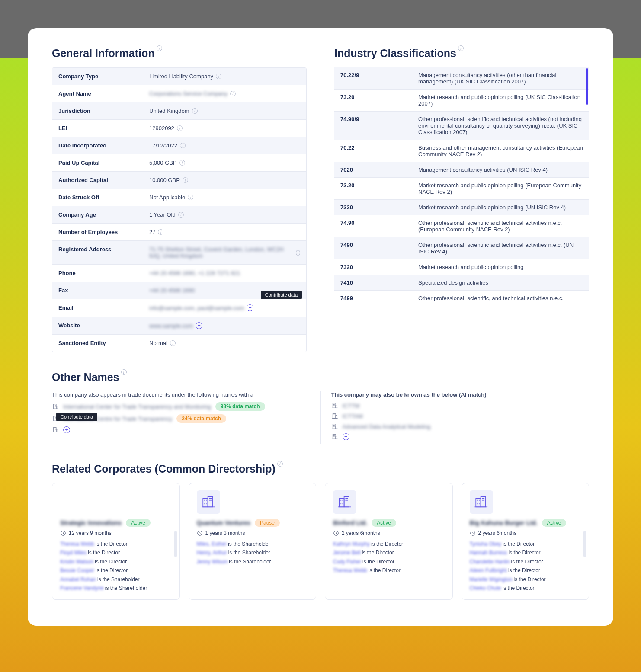 The width and height of the screenshot is (641, 672). I want to click on industry-description: Specialized design activities, so click(501, 283).